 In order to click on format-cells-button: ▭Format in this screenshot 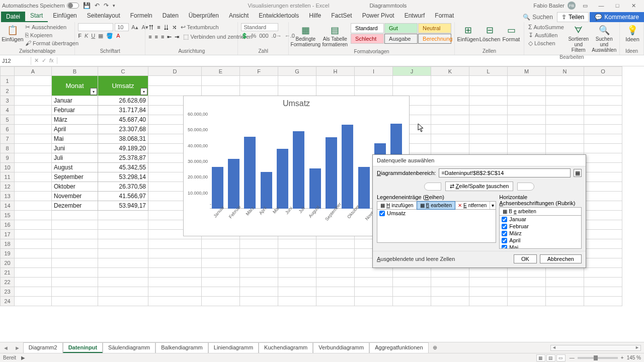, I will do `click(511, 33)`.